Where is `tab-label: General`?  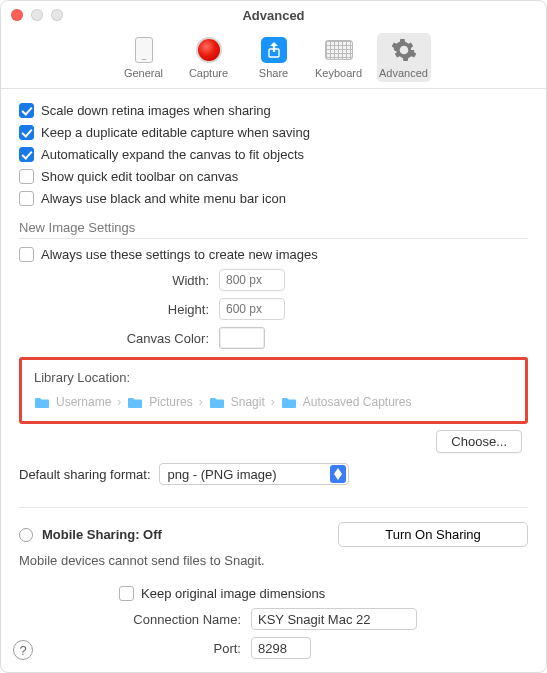 tab-label: General is located at coordinates (144, 73).